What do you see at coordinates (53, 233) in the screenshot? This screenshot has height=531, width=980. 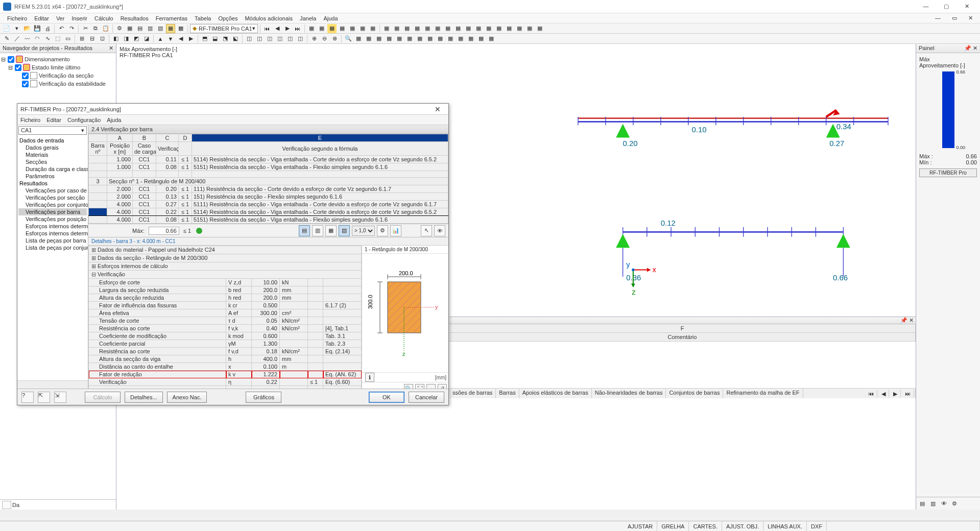 I see `dialog-nav-item: Esforços internos determinante:` at bounding box center [53, 233].